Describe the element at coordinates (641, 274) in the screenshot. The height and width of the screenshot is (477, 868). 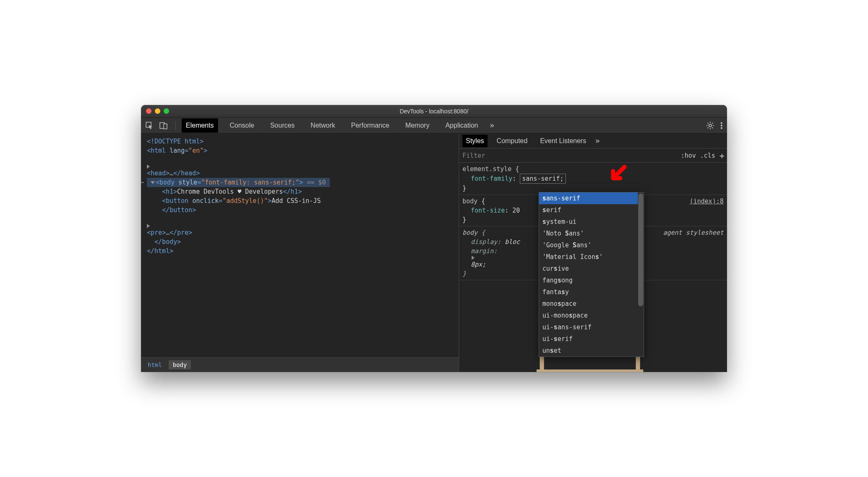
I see `scrollbar` at that location.